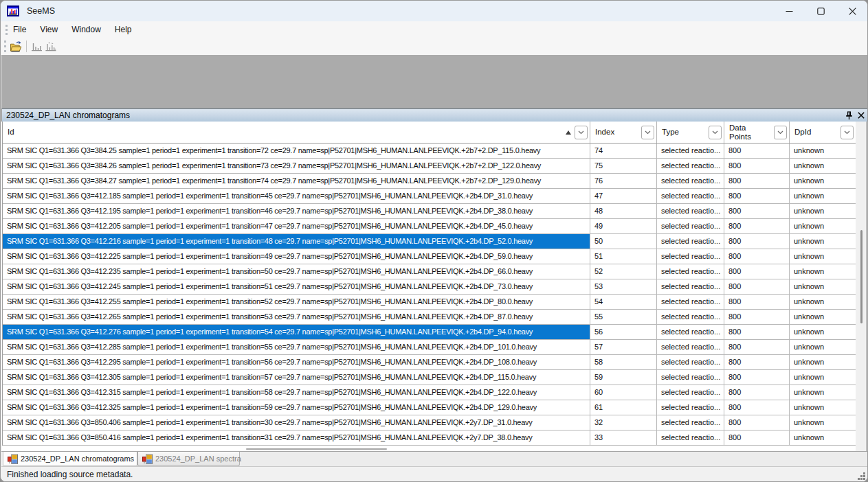 Image resolution: width=868 pixels, height=482 pixels. What do you see at coordinates (297, 363) in the screenshot?
I see `cell-id: SRM SIC Q1=631.366 Q3=412.295 sample=1 p…` at bounding box center [297, 363].